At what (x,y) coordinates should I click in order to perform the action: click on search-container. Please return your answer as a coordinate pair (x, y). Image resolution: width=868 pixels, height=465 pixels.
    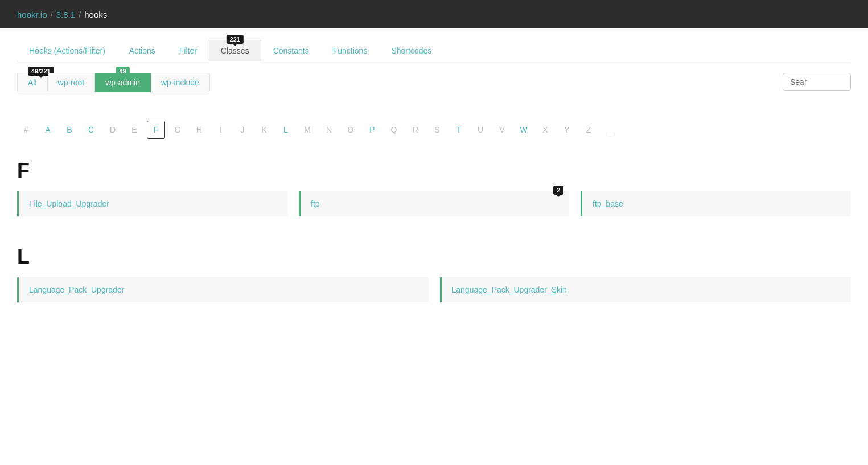
    Looking at the image, I should click on (817, 82).